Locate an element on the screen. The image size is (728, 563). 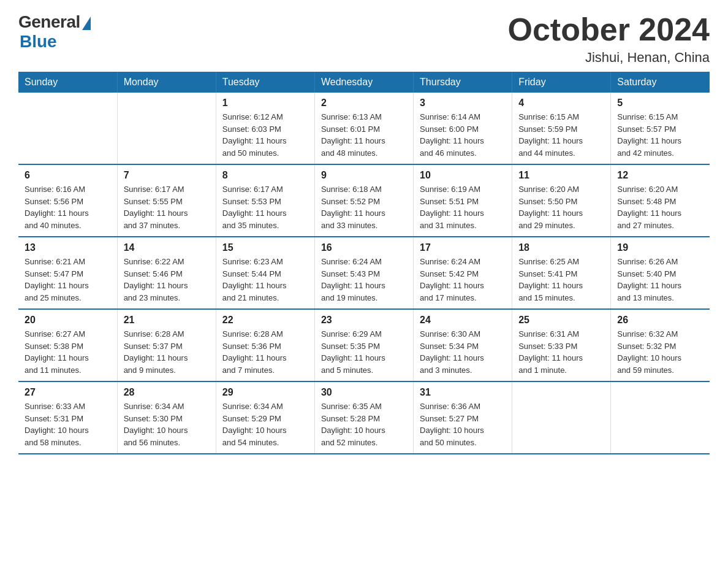
day-number: 29 is located at coordinates (265, 393).